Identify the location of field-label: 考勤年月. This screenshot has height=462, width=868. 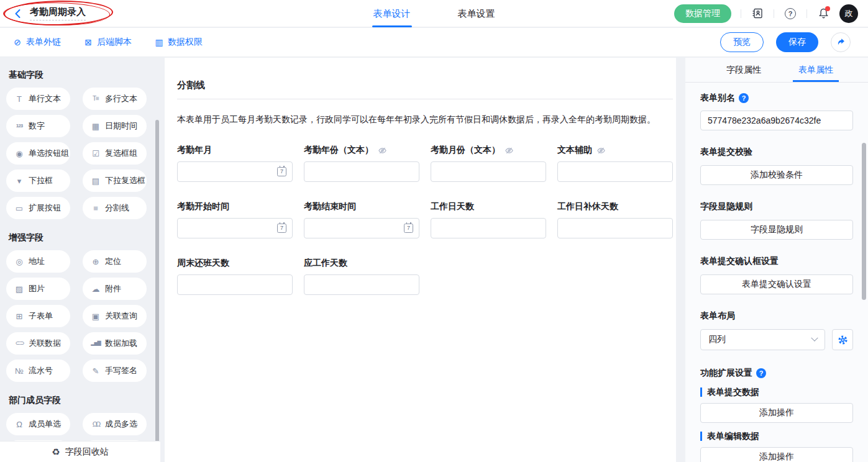
(194, 150).